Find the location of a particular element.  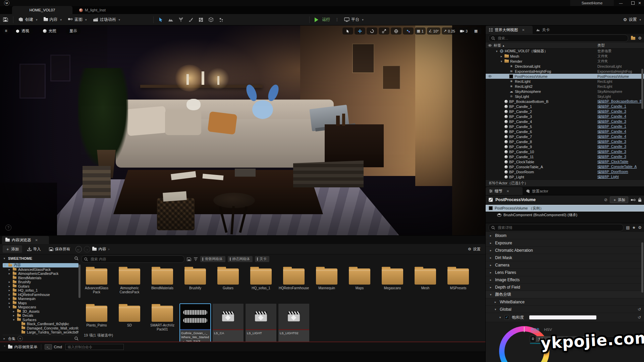

type-cell: 编辑BP_Light is located at coordinates (621, 177).